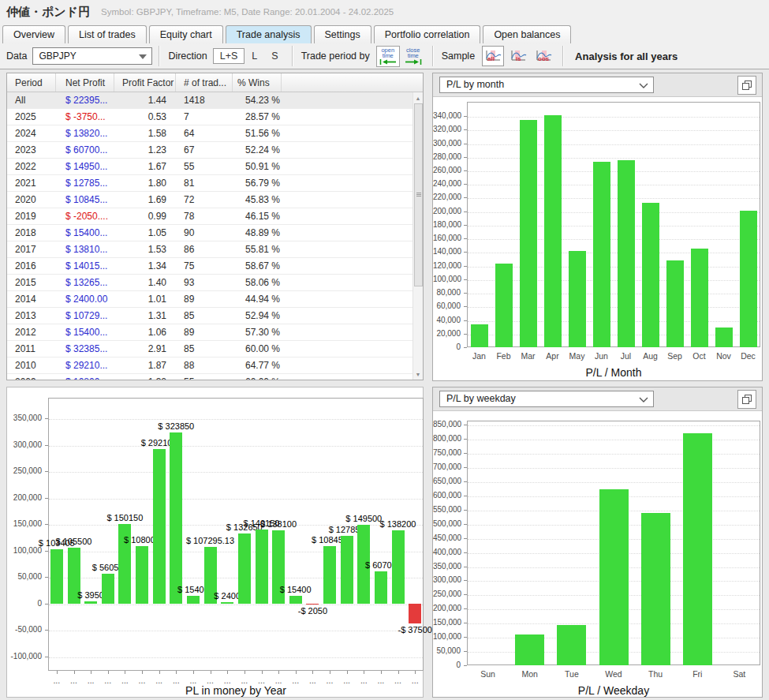 This screenshot has height=700, width=769. I want to click on copy-weekday-chart-button, so click(747, 399).